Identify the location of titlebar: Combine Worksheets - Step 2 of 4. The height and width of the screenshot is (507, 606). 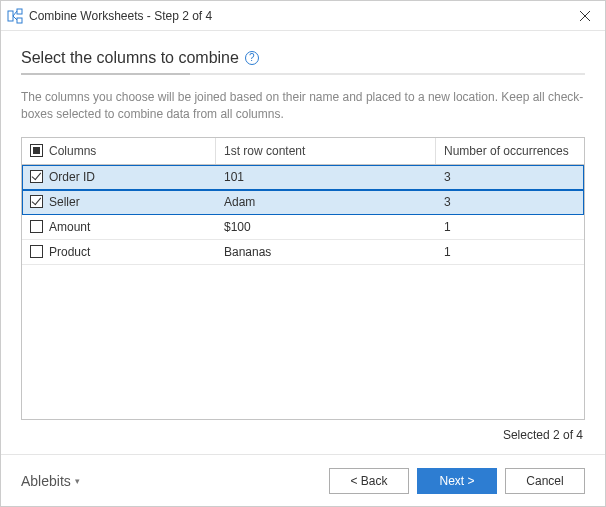
(303, 16).